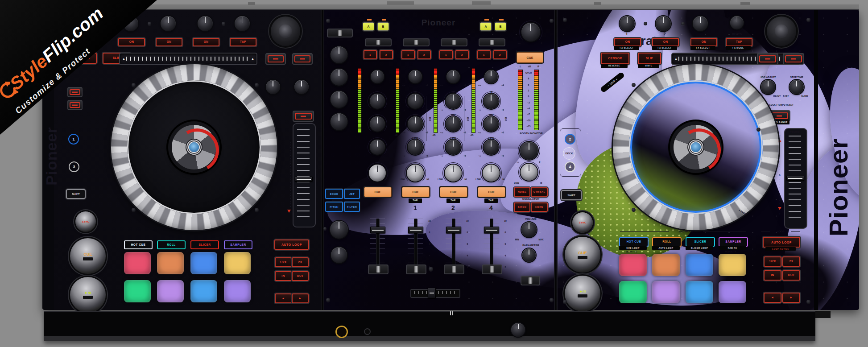 The width and height of the screenshot is (868, 347). I want to click on headphone-jack, so click(342, 332).